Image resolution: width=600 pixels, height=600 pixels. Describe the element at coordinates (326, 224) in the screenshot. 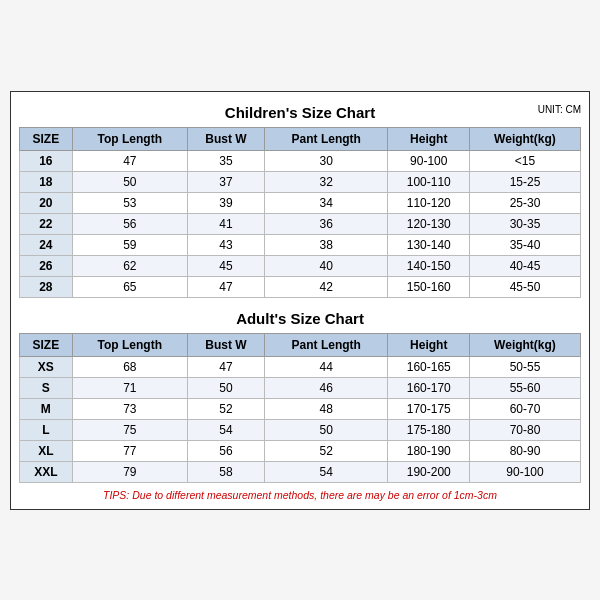

I see `data-cell: 36` at that location.